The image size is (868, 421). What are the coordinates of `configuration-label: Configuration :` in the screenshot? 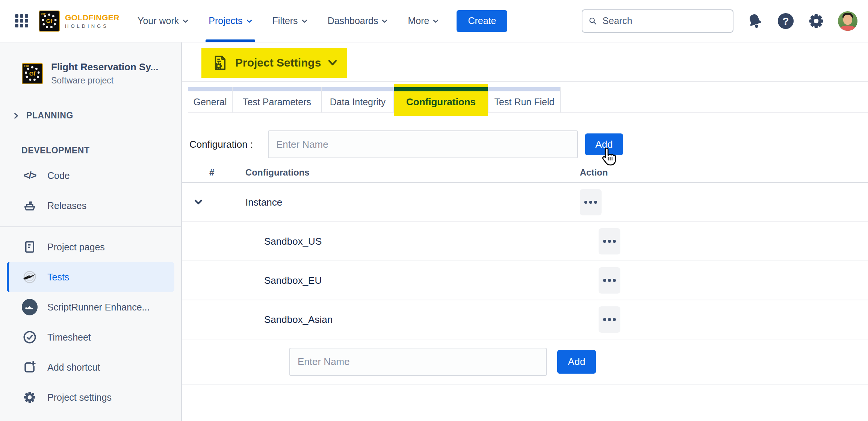 It's located at (228, 144).